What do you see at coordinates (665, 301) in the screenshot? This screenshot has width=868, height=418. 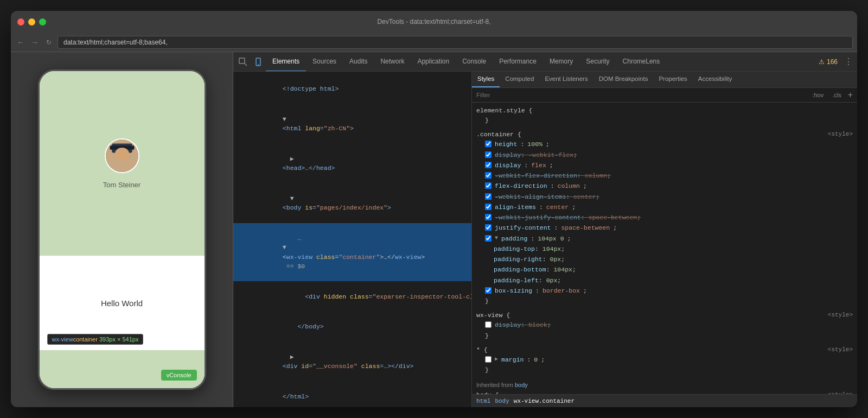 I see `css-close-container: }` at bounding box center [665, 301].